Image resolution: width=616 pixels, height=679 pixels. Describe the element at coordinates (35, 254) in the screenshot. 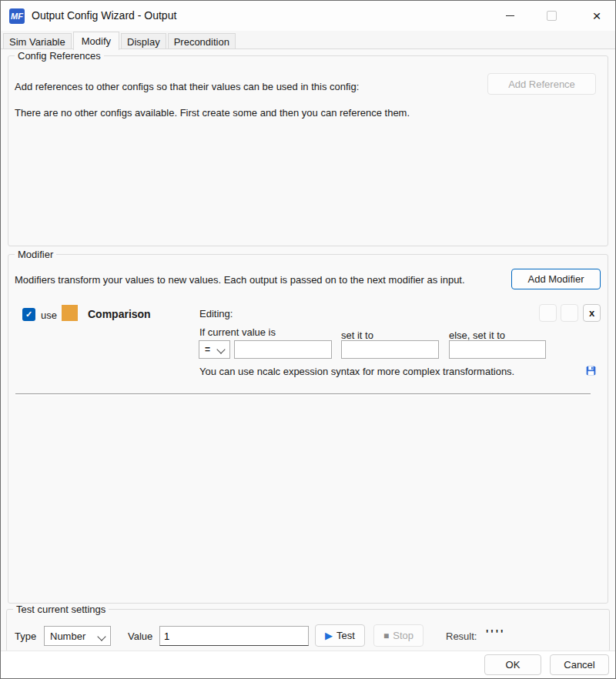

I see `modifier-group-title: Modifier` at that location.